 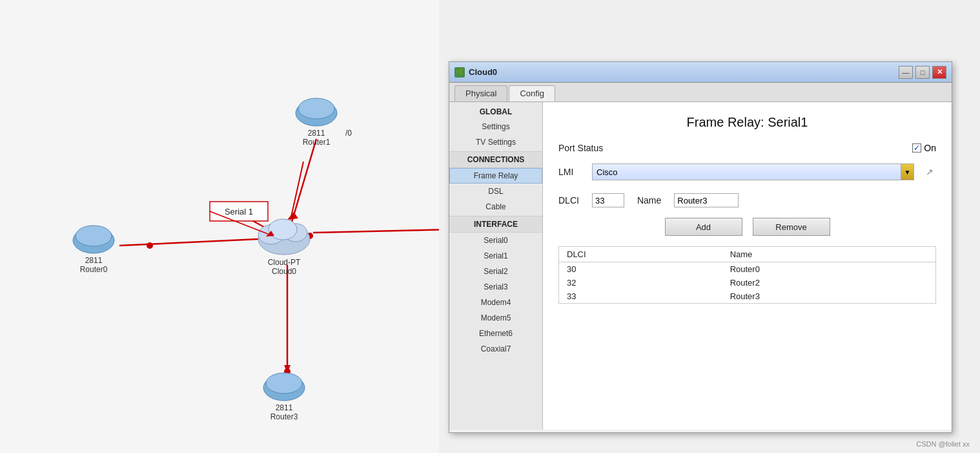 I want to click on port-status-checkbox-group: ✓ On, so click(x=924, y=148).